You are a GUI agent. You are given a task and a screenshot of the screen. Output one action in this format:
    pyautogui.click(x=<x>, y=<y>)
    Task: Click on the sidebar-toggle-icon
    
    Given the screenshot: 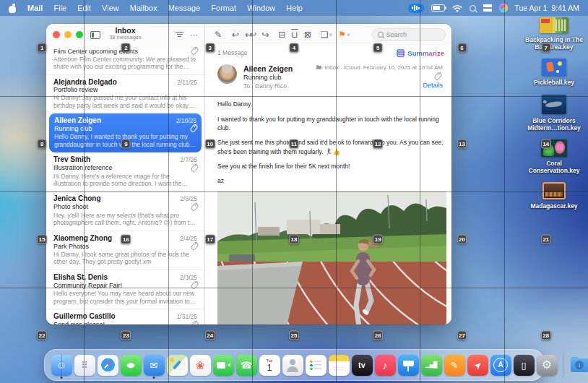 What is the action you would take?
    pyautogui.click(x=95, y=35)
    